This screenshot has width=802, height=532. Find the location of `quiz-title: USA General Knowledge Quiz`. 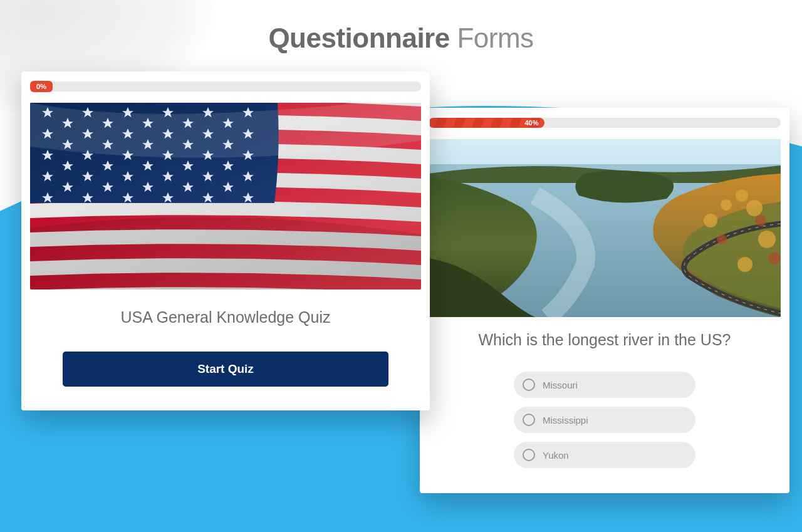

quiz-title: USA General Knowledge Quiz is located at coordinates (226, 317).